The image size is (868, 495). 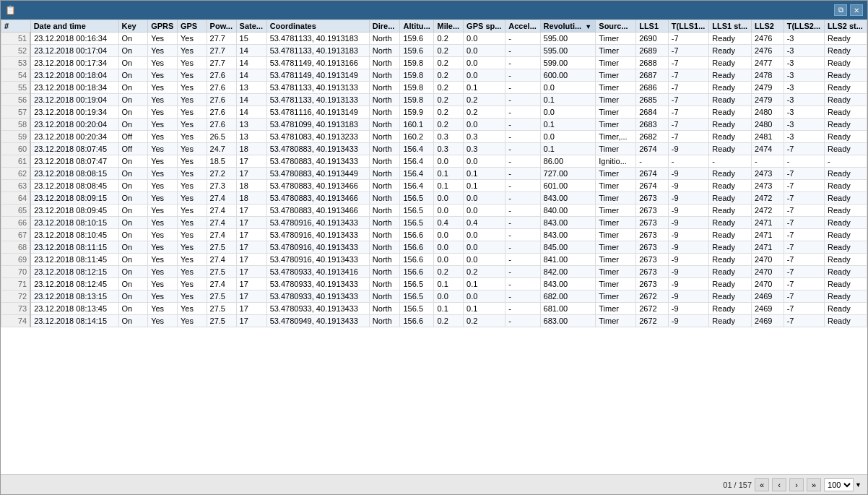 I want to click on col-num: #, so click(x=16, y=26).